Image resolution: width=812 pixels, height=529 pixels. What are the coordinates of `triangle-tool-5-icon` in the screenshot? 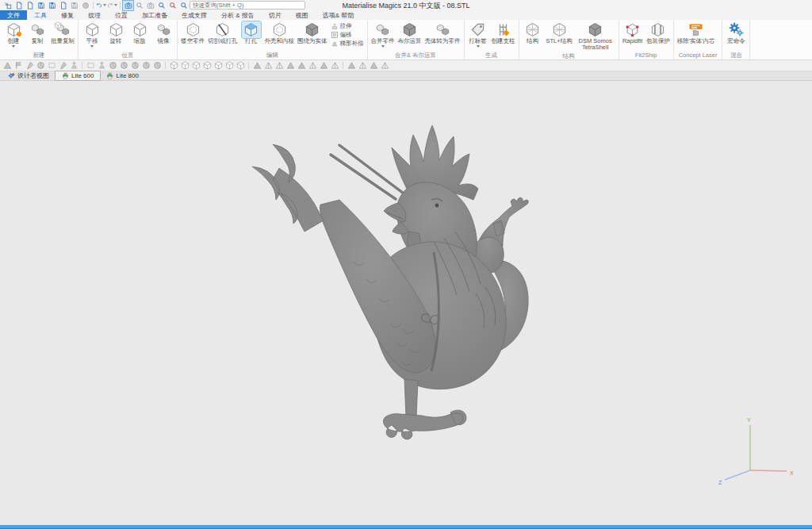 It's located at (301, 66).